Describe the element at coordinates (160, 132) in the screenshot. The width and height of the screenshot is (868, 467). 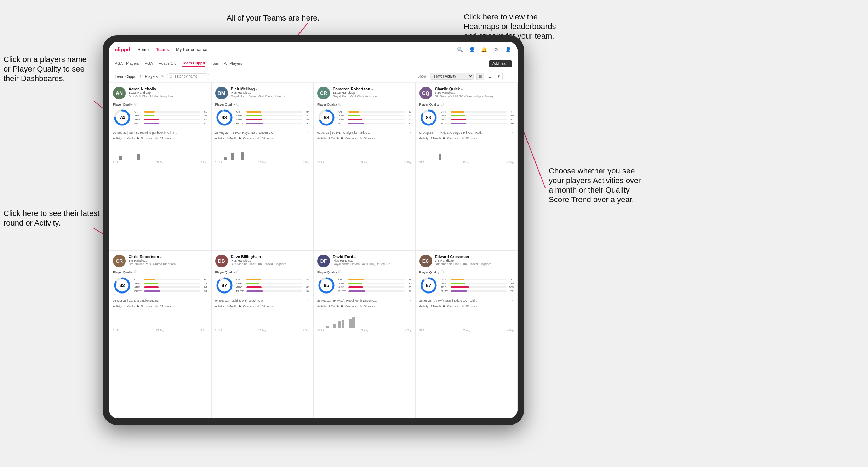
I see `latest-round: 02 Sep 23 | Sunrise round to get back in…` at that location.